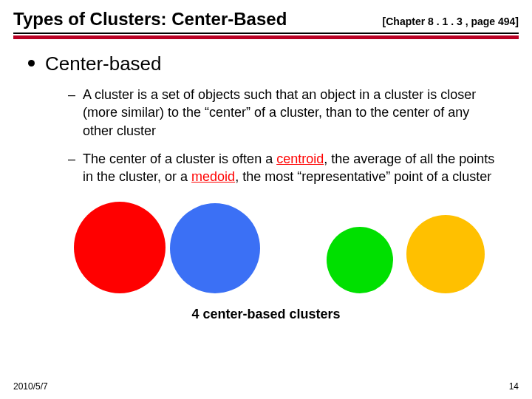  I want to click on bullet-dot-icon, so click(31, 64).